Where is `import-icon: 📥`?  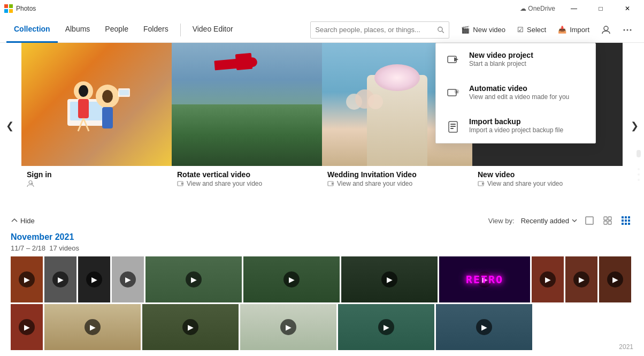
import-icon: 📥 is located at coordinates (562, 30).